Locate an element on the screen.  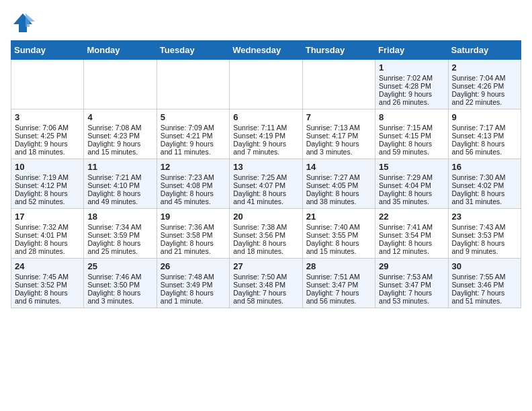
day-number: 23 is located at coordinates (485, 216).